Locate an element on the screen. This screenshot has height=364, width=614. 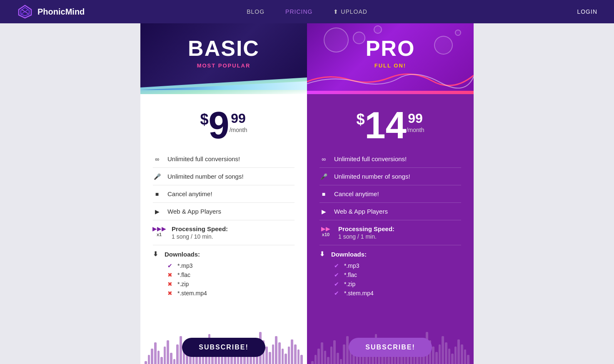
pro-processing-title: Processing Speed: is located at coordinates (400, 229).